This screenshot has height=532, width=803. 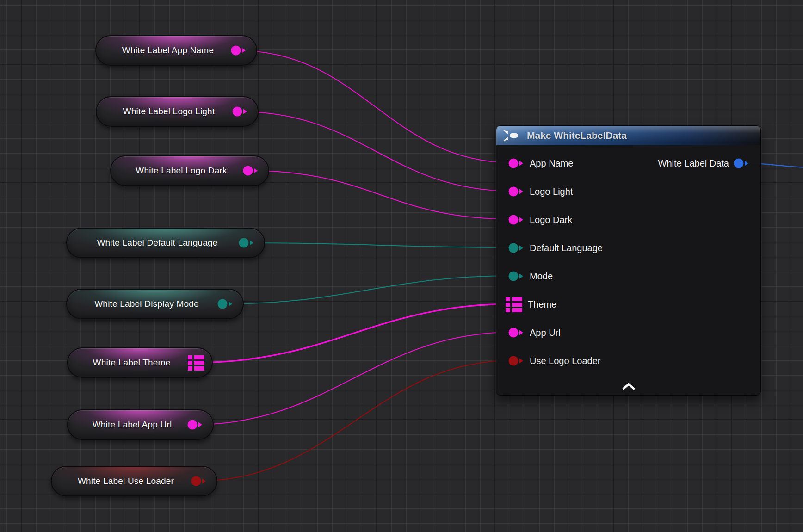 I want to click on node-title: Make WhiteLabelData, so click(x=577, y=136).